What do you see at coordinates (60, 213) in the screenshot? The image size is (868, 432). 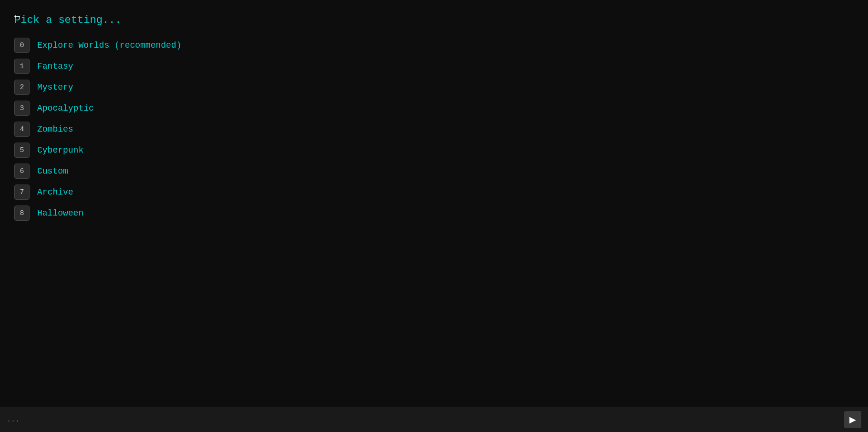 I see `item-label: Halloween` at bounding box center [60, 213].